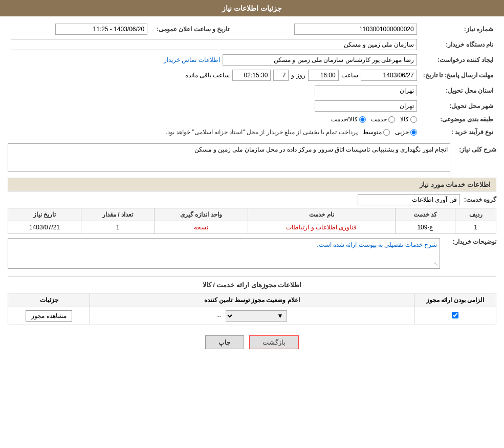  Describe the element at coordinates (274, 342) in the screenshot. I see `back-button: بازگشت` at that location.